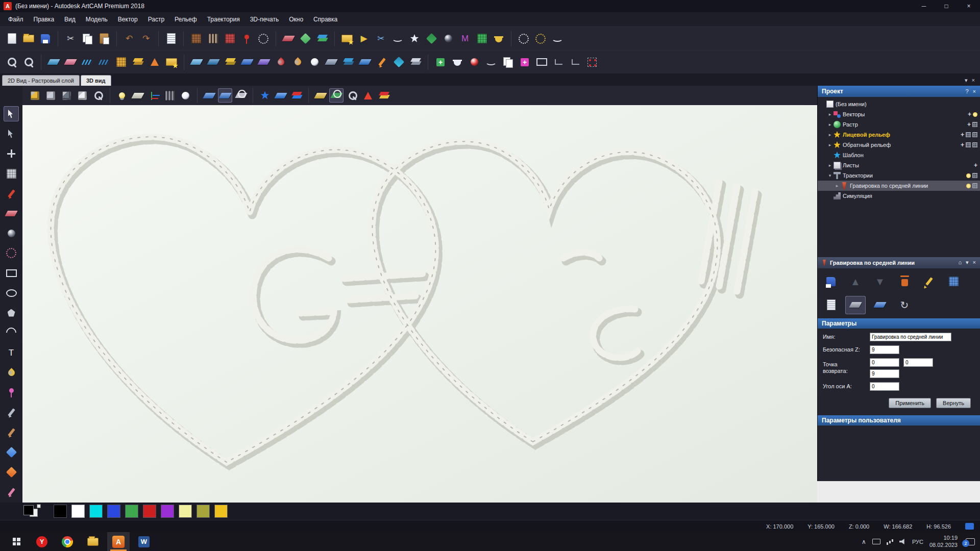 This screenshot has width=980, height=551. I want to click on droplet-tool-icon, so click(11, 372).